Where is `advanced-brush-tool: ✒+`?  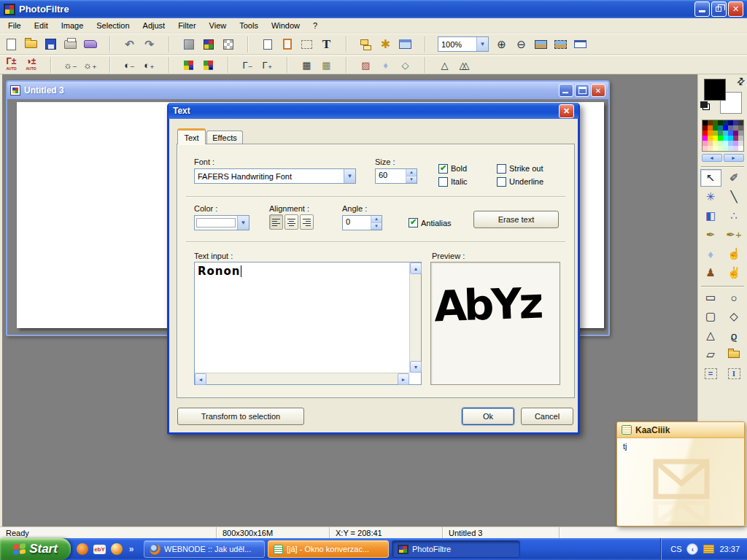 advanced-brush-tool: ✒+ is located at coordinates (734, 235).